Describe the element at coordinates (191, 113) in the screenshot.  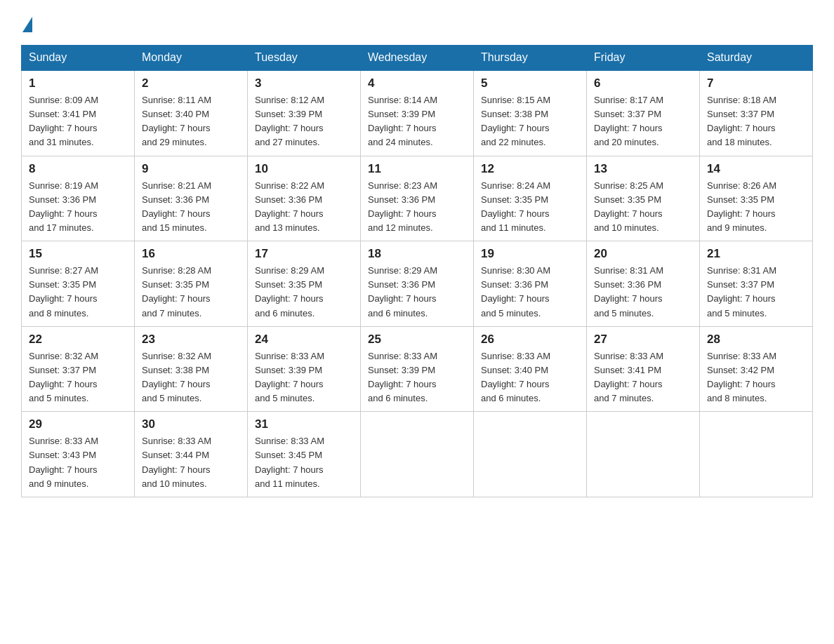
I see `calendar-day-cell: 2Sunrise: 8:11 AM Sunset: 3:40 PM Daylig…` at that location.